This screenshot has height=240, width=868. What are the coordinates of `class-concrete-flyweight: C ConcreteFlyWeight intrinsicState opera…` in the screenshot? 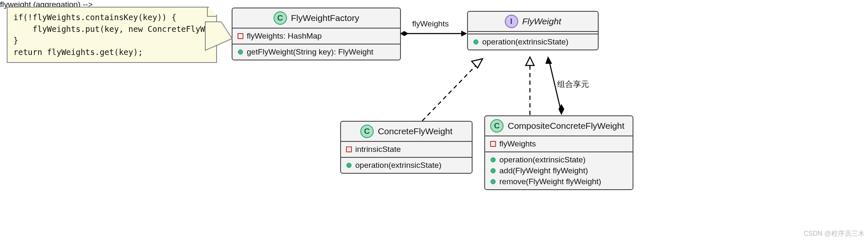 It's located at (406, 147).